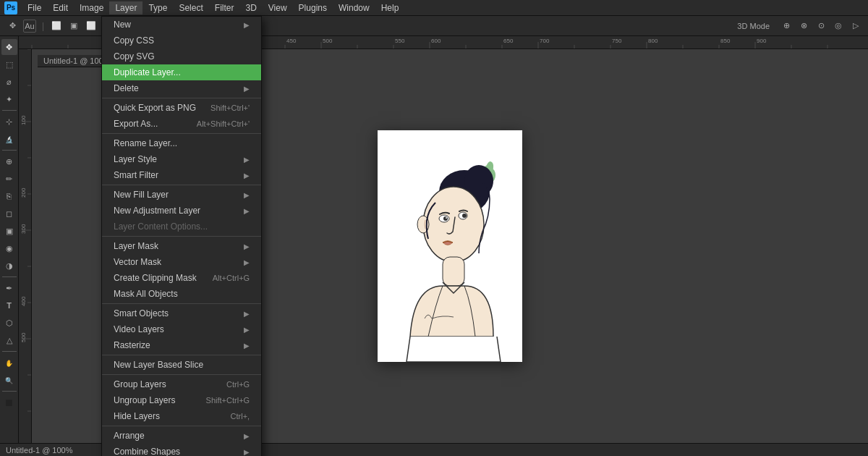 Image resolution: width=868 pixels, height=456 pixels. Describe the element at coordinates (182, 450) in the screenshot. I see `menu-combine-shapes: Combine Shapes ▶` at that location.